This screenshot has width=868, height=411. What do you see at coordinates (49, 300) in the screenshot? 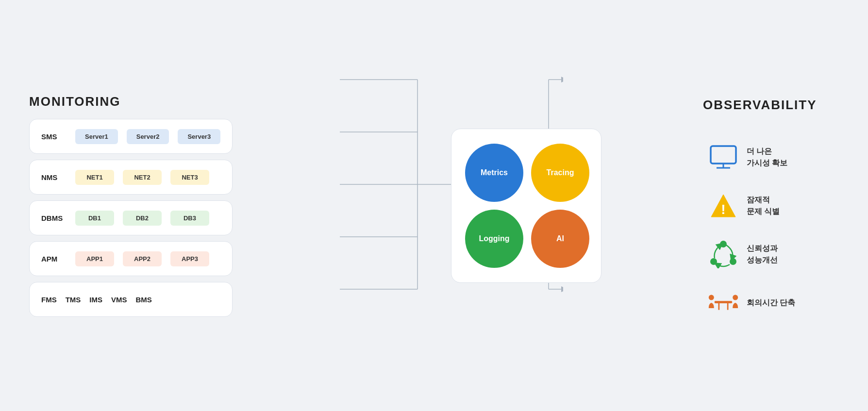
I see `fms-label: FMS` at bounding box center [49, 300].